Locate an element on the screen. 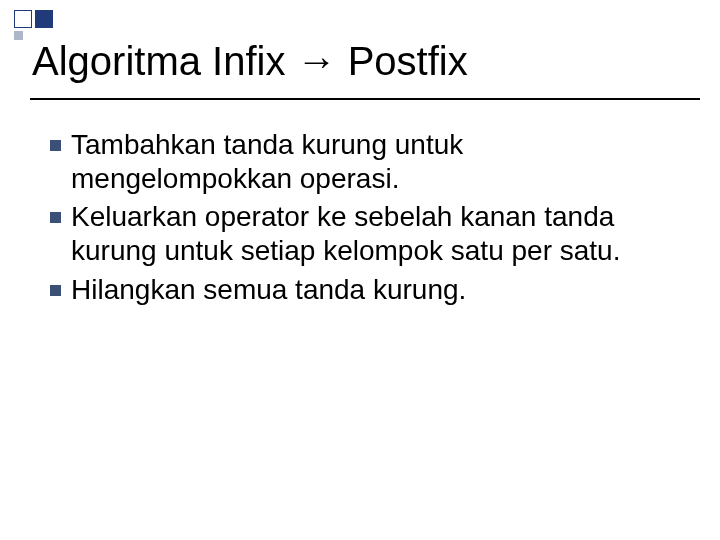 The width and height of the screenshot is (720, 540). bullet-text: Keluarkan operator ke sebelah kanan tand… is located at coordinates (370, 234).